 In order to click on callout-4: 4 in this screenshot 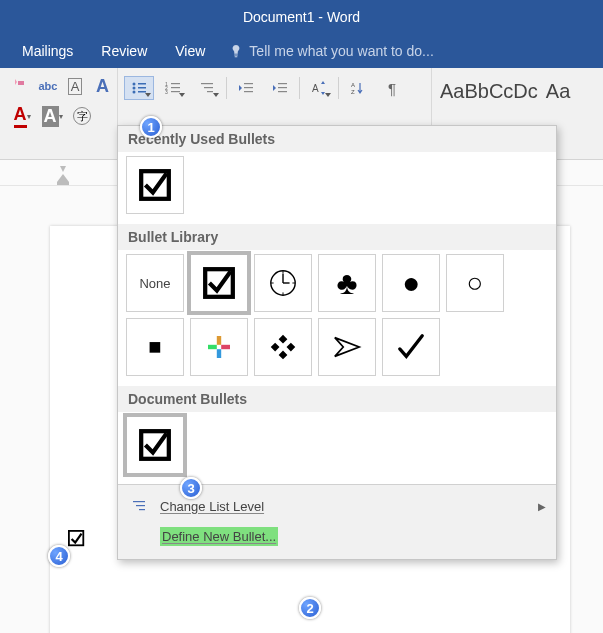, I will do `click(59, 556)`.